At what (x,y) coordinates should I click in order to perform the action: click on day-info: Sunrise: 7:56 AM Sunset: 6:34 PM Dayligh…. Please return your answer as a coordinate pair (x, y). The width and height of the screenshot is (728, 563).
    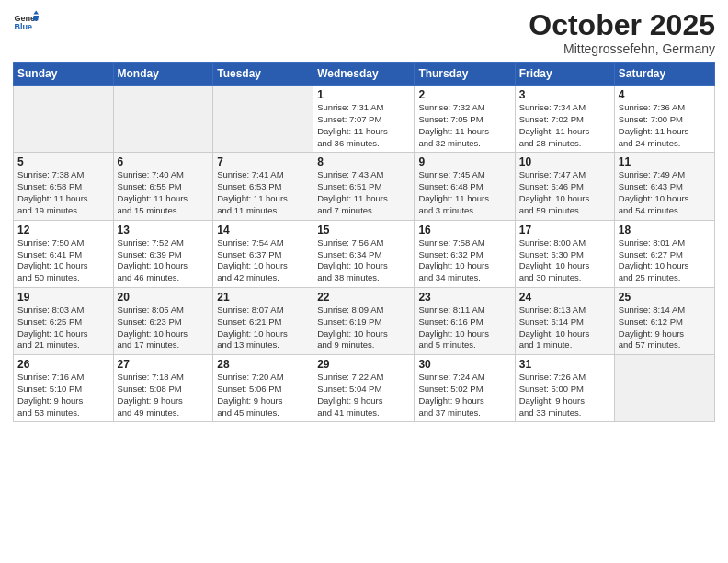
    Looking at the image, I should click on (364, 261).